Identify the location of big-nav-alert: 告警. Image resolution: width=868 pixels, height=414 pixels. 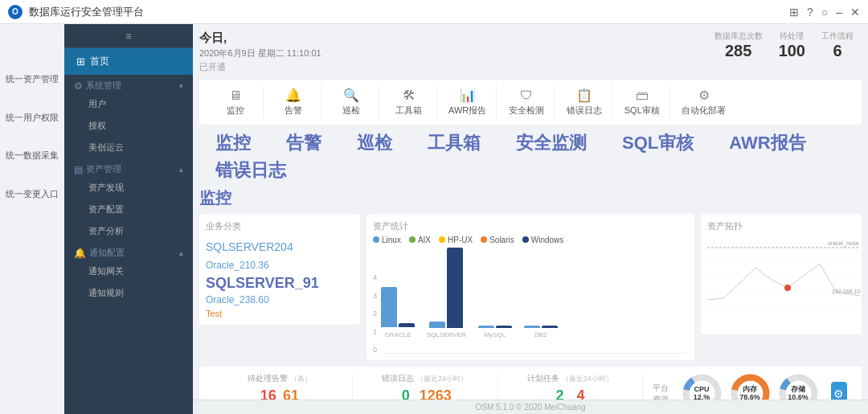
(304, 143).